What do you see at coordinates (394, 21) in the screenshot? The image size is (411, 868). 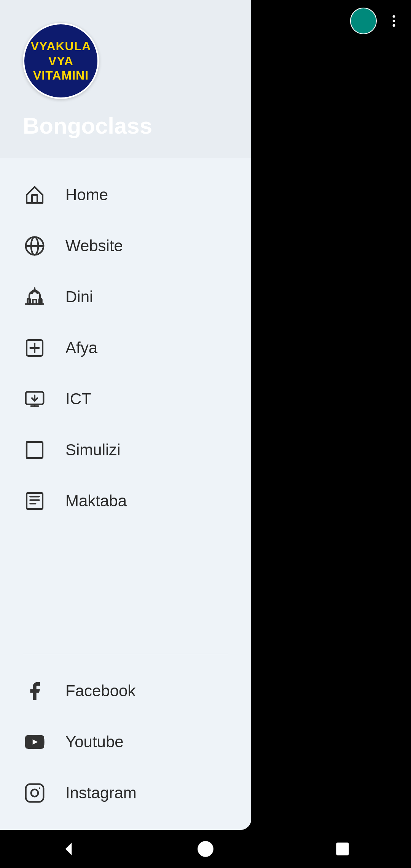 I see `more-options-button` at bounding box center [394, 21].